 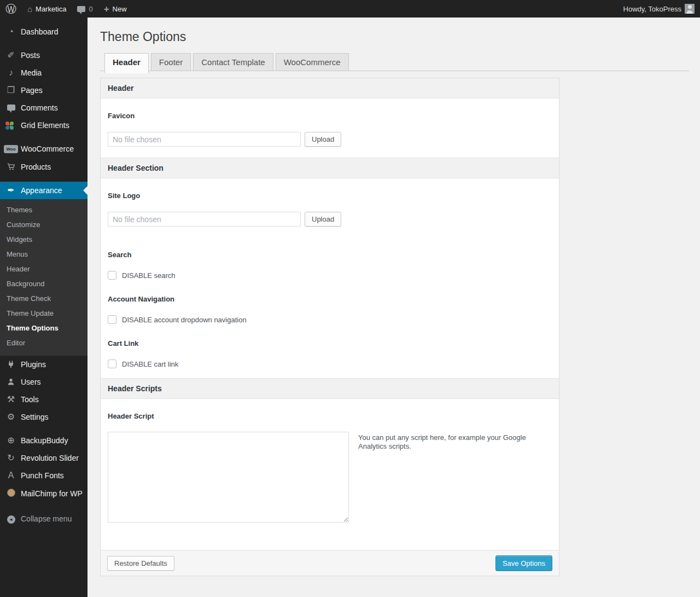 I want to click on mailchimp-monkey-icon, so click(x=11, y=494).